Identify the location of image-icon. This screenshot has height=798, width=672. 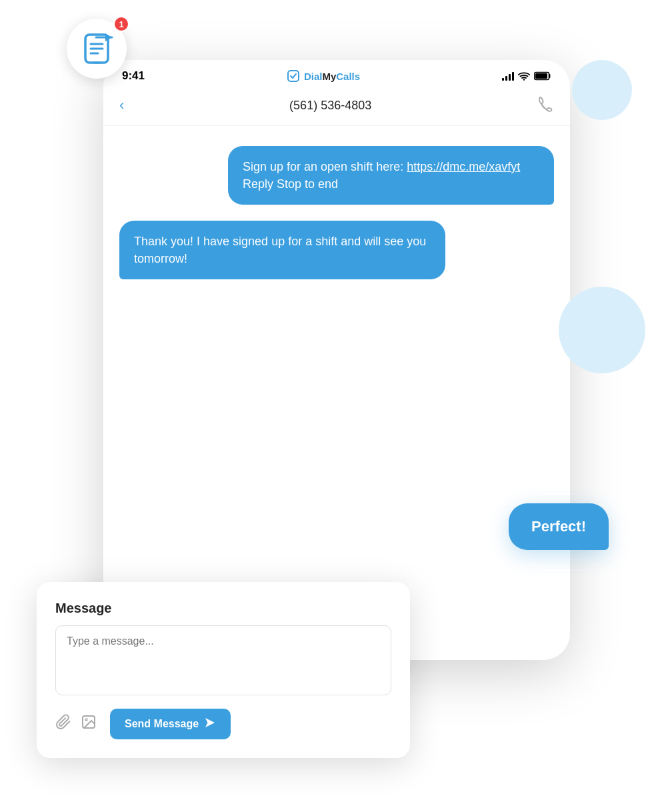
(89, 724).